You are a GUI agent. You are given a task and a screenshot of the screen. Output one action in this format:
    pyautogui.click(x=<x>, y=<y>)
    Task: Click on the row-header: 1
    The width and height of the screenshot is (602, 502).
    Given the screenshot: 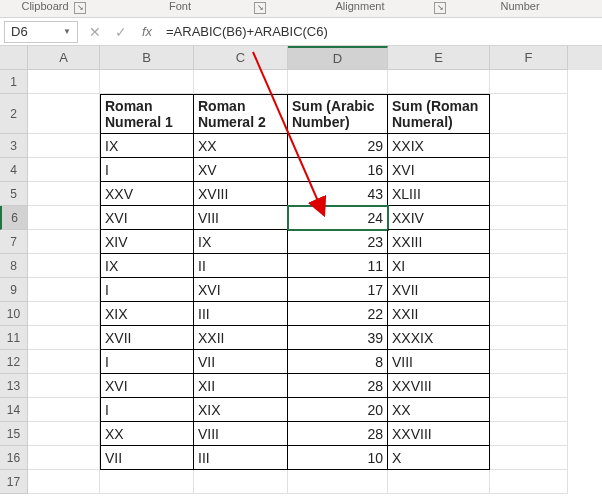 What is the action you would take?
    pyautogui.click(x=14, y=82)
    